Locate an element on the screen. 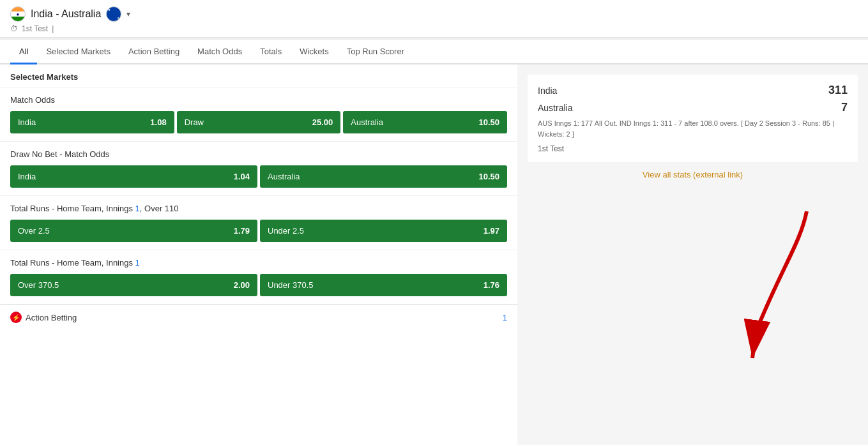 This screenshot has width=868, height=445. action-betting-text: Action Betting is located at coordinates (51, 318).